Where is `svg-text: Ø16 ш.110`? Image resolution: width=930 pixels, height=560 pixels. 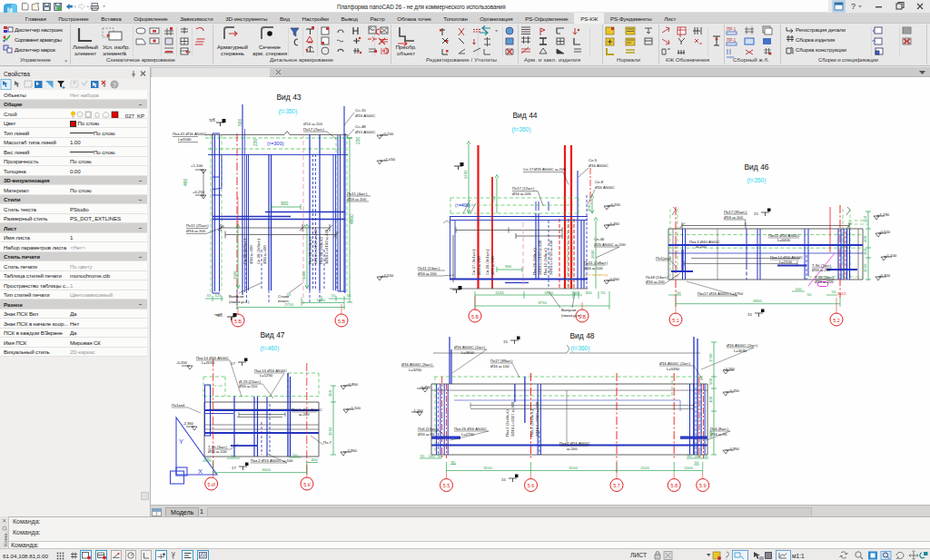 svg-text: Ø16 ш.110 is located at coordinates (249, 387).